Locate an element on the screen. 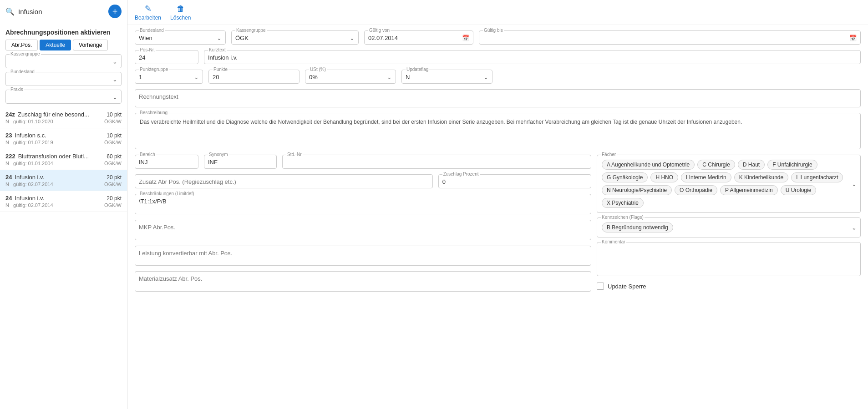  faecher-tag: F Unfallchirurgie is located at coordinates (792, 165).